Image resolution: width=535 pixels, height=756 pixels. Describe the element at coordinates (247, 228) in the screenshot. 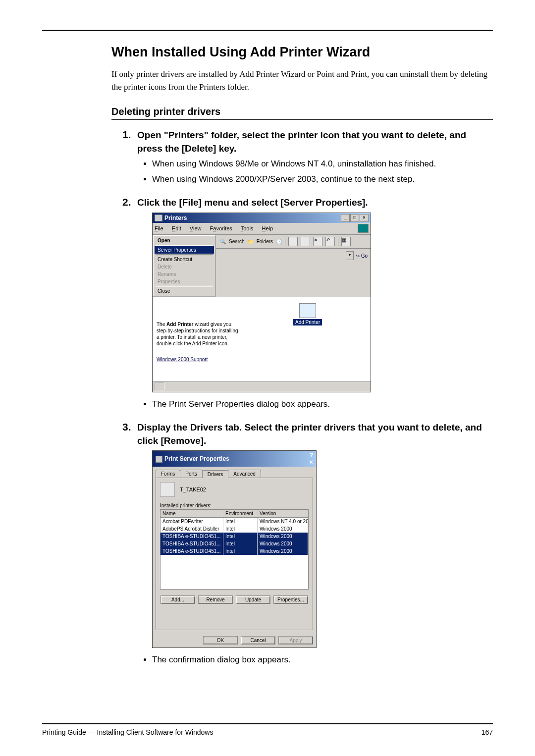

I see `menu-tools: Tools` at that location.